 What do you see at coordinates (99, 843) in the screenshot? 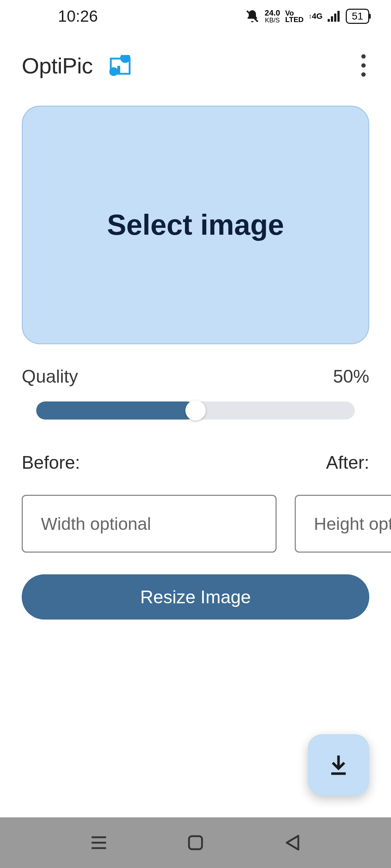
I see `hamburger-icon` at bounding box center [99, 843].